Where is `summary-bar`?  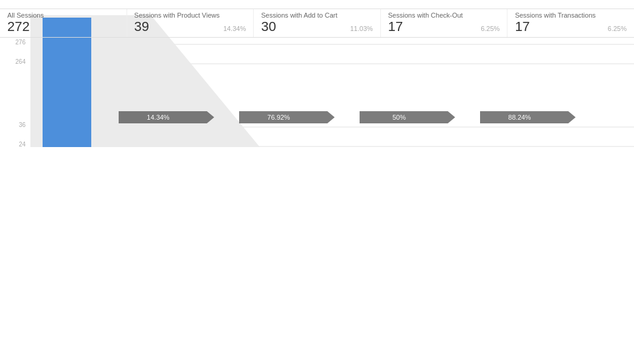
summary-bar is located at coordinates (317, 5).